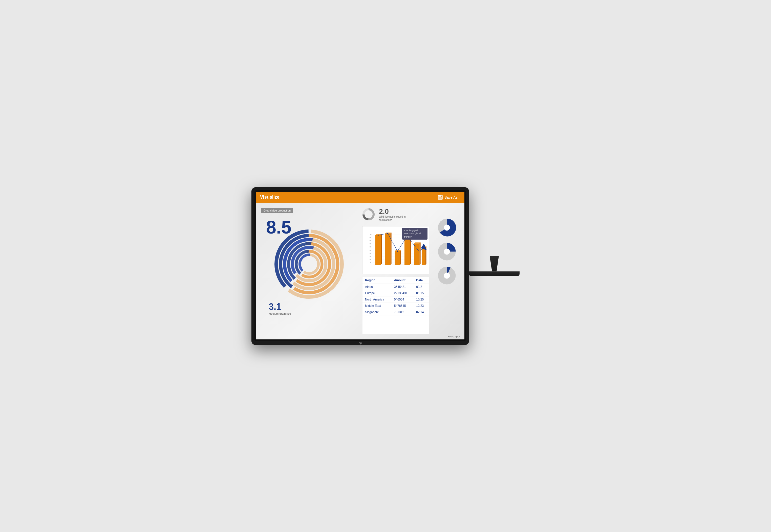  Describe the element at coordinates (377, 293) in the screenshot. I see `table-cell-region: Europe` at that location.